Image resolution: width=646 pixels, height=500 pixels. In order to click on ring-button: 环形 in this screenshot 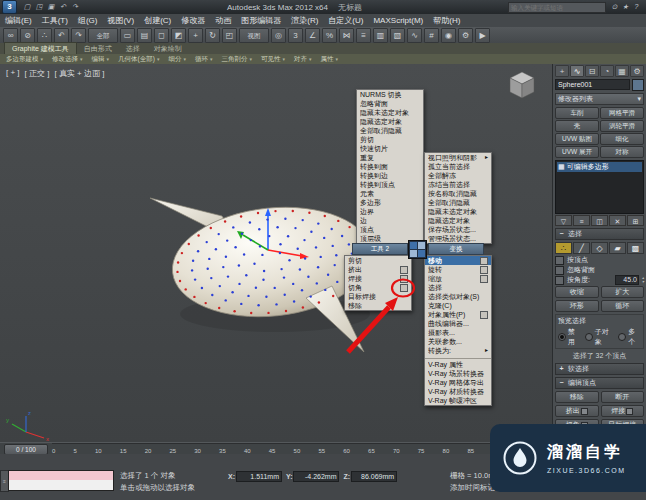, I will do `click(577, 306)`.